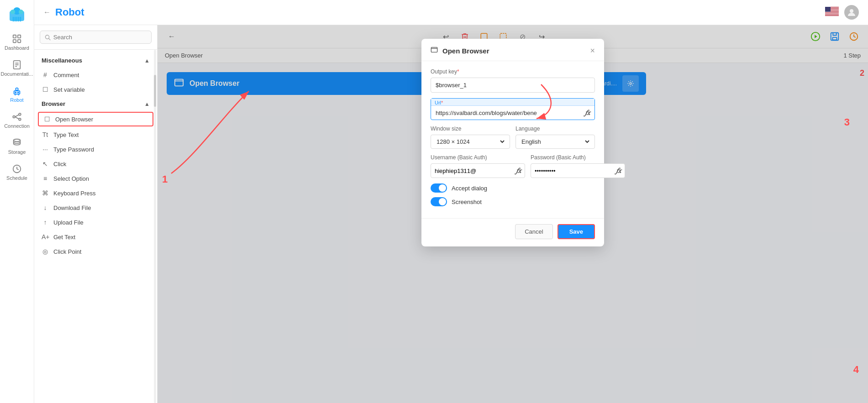  Describe the element at coordinates (17, 16) in the screenshot. I see `app-logo` at that location.